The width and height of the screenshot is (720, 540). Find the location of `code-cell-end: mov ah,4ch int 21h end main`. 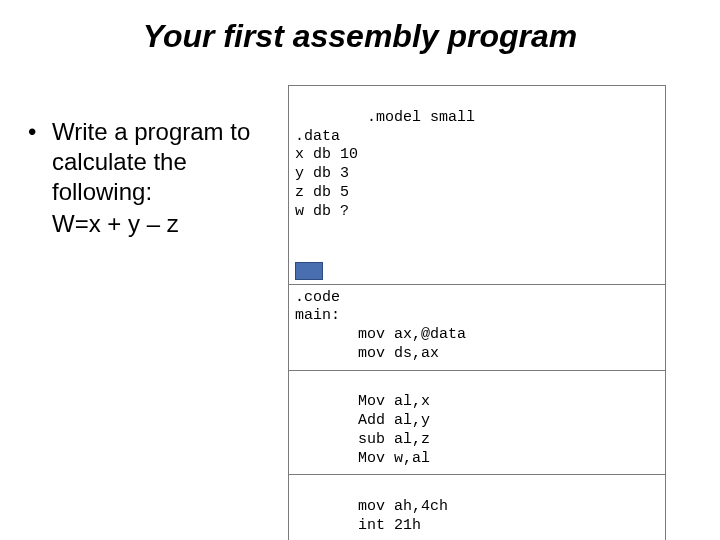

code-cell-end: mov ah,4ch int 21h end main is located at coordinates (477, 508).